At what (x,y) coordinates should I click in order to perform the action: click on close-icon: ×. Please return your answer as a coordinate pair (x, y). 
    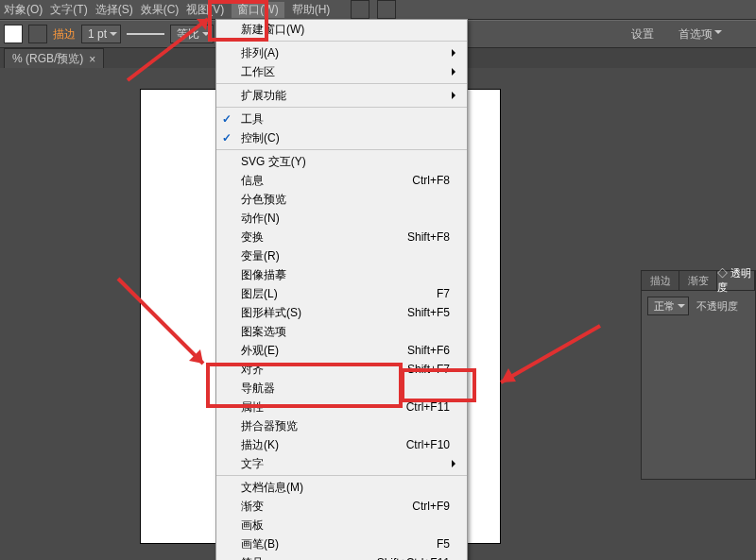
    Looking at the image, I should click on (93, 59).